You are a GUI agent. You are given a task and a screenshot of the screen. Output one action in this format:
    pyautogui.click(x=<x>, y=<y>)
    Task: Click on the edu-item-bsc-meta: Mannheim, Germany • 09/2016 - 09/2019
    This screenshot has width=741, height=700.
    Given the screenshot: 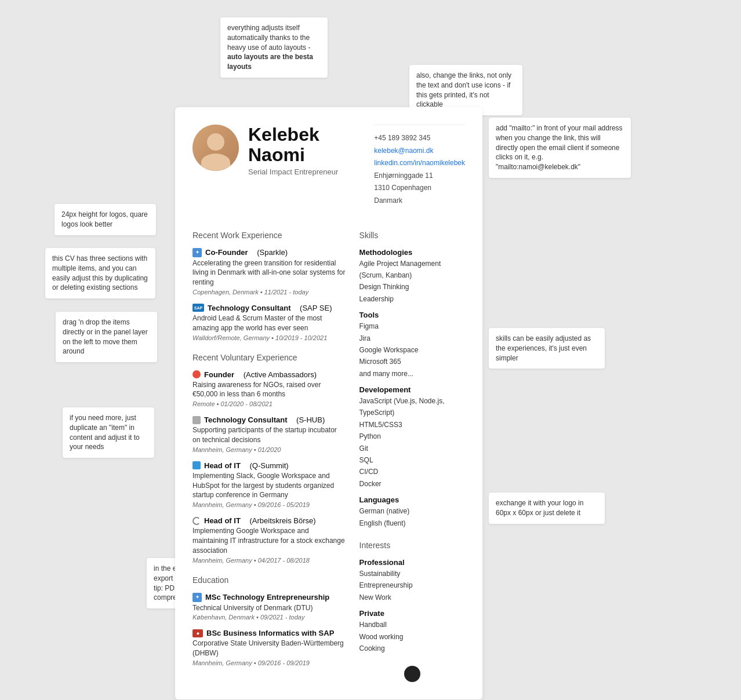 What is the action you would take?
    pyautogui.click(x=269, y=663)
    